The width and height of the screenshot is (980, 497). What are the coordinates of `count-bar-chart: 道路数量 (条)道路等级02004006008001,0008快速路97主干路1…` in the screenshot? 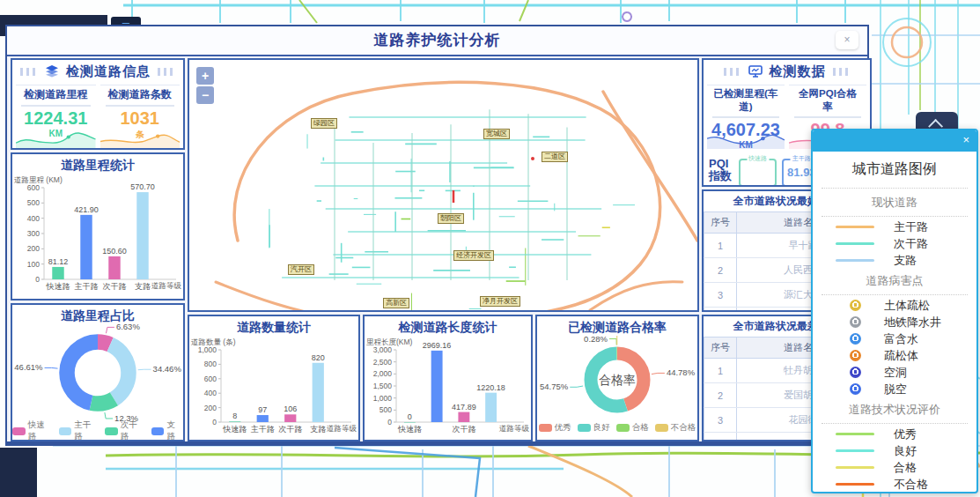 It's located at (274, 388).